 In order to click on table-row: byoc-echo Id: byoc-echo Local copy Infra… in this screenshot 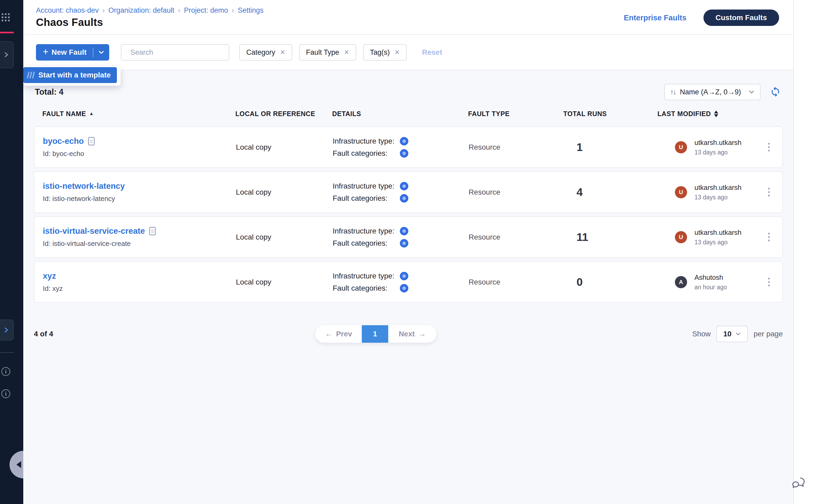, I will do `click(408, 147)`.